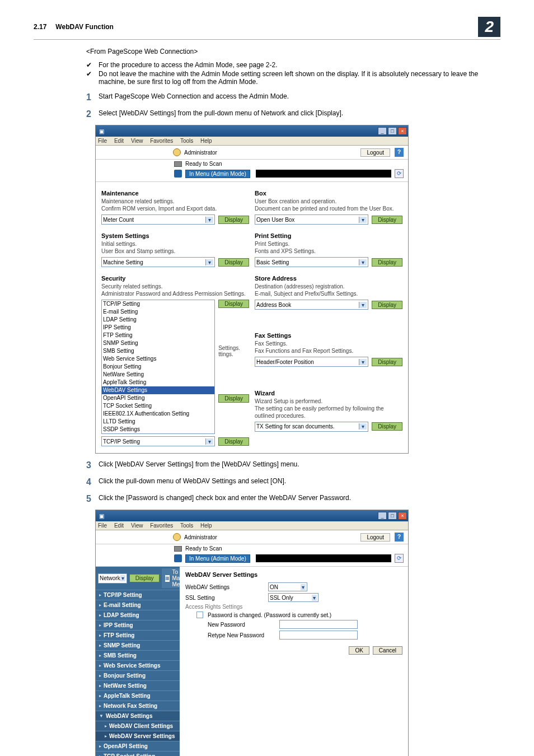 The height and width of the screenshot is (756, 534). Describe the element at coordinates (158, 335) in the screenshot. I see `list-item: FTP Setting` at that location.